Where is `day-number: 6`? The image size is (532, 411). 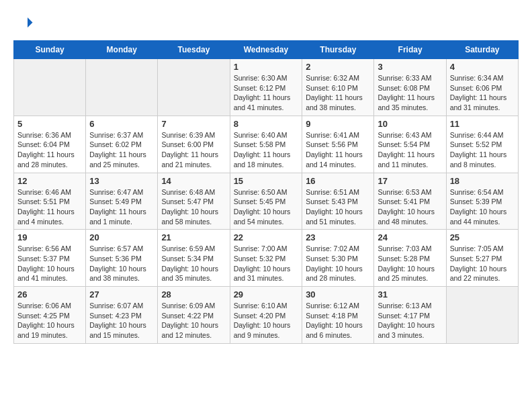 day-number: 6 is located at coordinates (122, 124).